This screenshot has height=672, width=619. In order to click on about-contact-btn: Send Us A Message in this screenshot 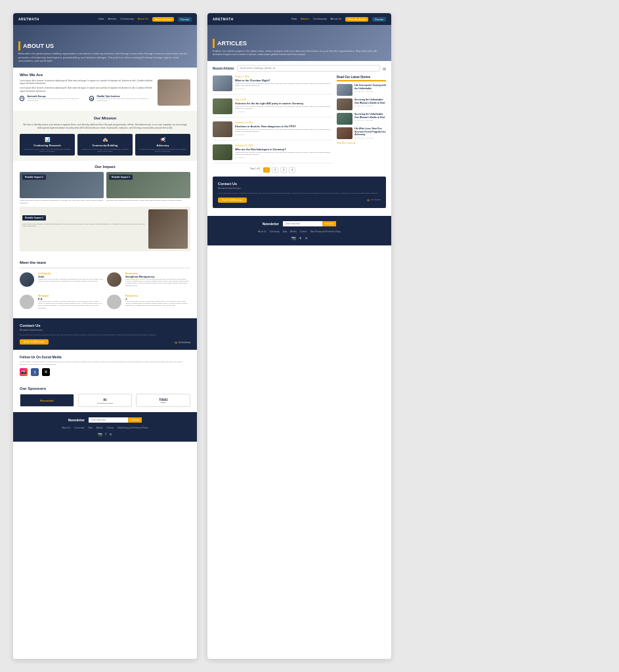, I will do `click(34, 342)`.